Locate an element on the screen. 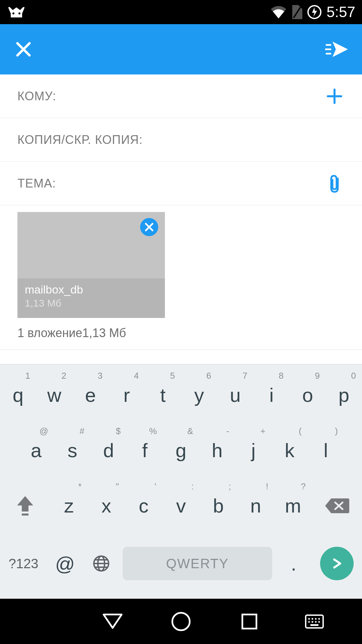 This screenshot has width=362, height=644. key-j: j+ is located at coordinates (253, 450).